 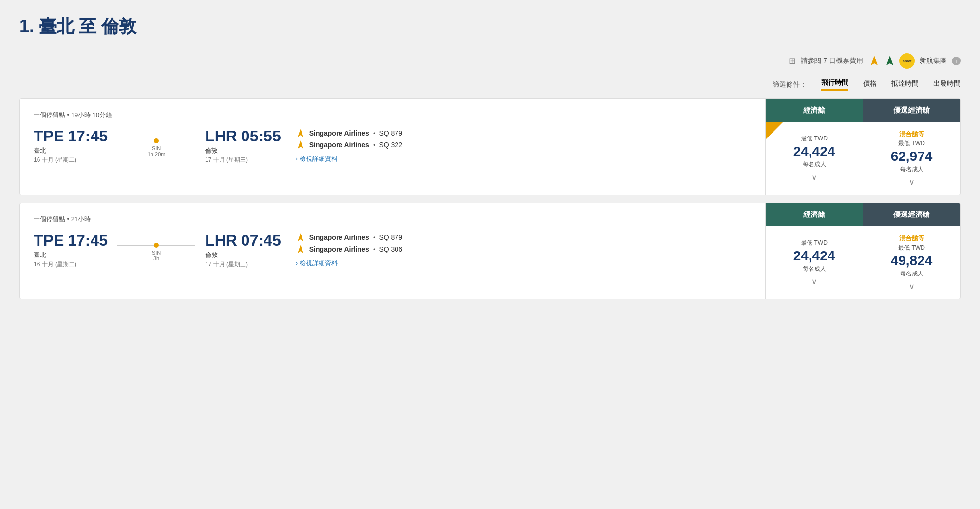 I want to click on filter-label: 篩選條件：, so click(x=790, y=85).